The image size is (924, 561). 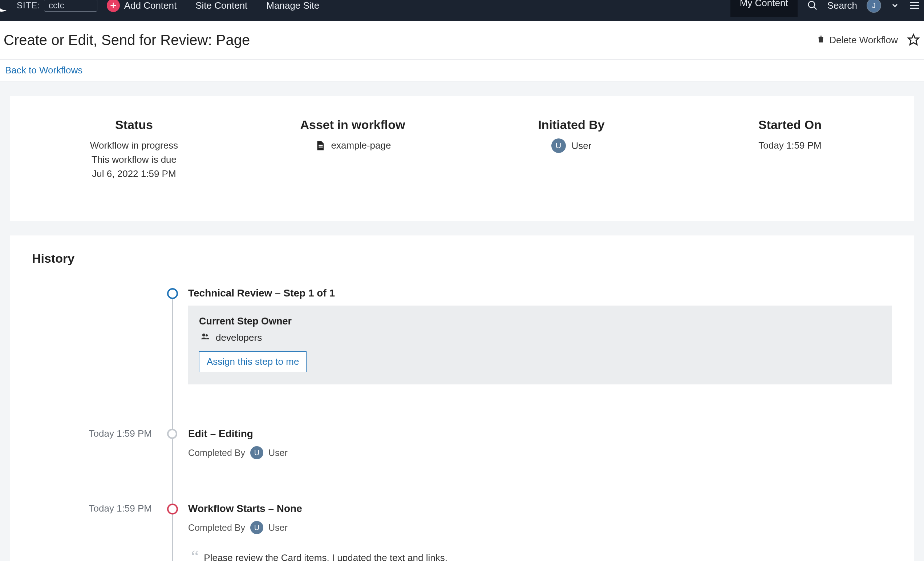 What do you see at coordinates (462, 40) in the screenshot?
I see `page-header: Create or Edit, Send for Review: Page De…` at bounding box center [462, 40].